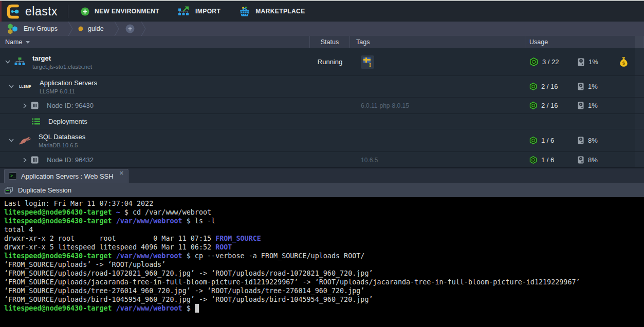 This screenshot has width=644, height=327. Describe the element at coordinates (25, 141) in the screenshot. I see `mariadb-seal-icon` at that location.